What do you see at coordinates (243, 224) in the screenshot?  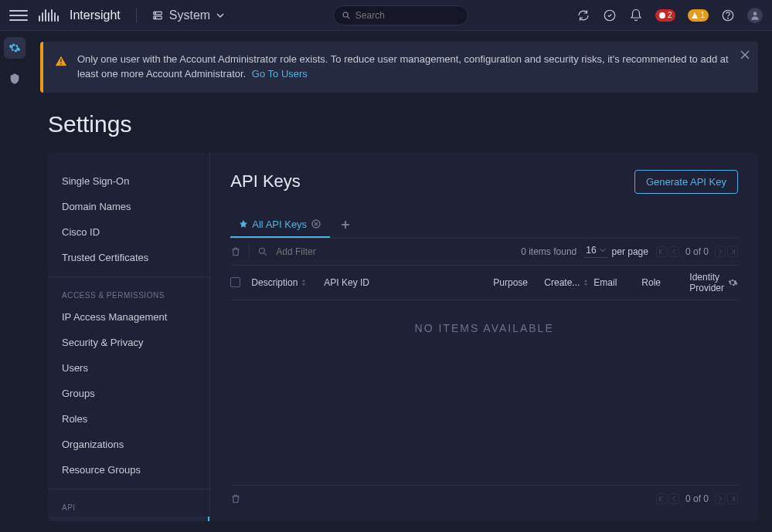 I see `pin-icon` at bounding box center [243, 224].